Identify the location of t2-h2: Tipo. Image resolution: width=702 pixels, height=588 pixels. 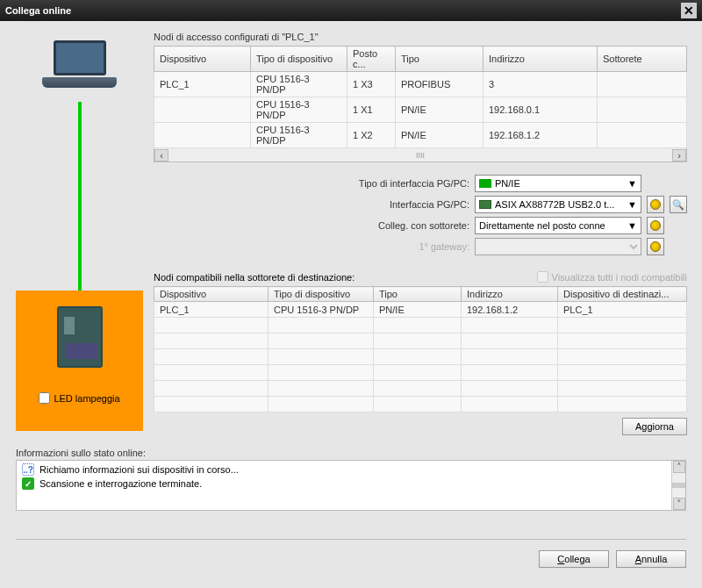
(418, 295).